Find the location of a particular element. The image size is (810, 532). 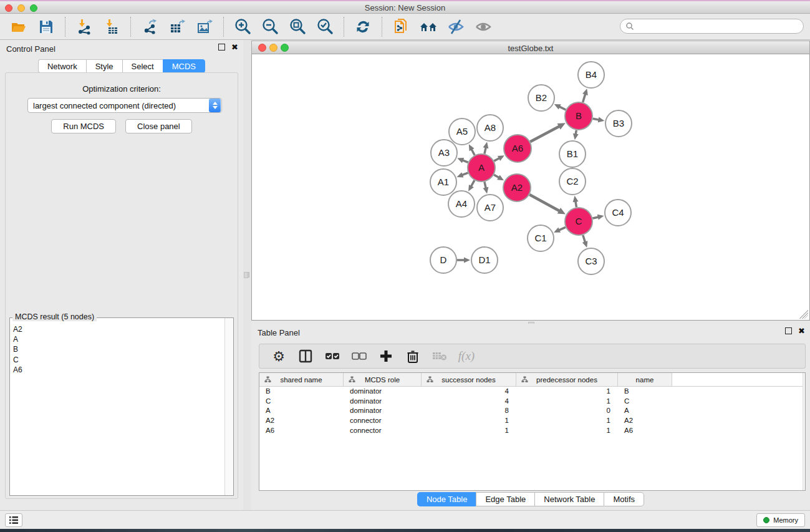

column-header-predecessor-nodes: predecessor nodes is located at coordinates (567, 380).